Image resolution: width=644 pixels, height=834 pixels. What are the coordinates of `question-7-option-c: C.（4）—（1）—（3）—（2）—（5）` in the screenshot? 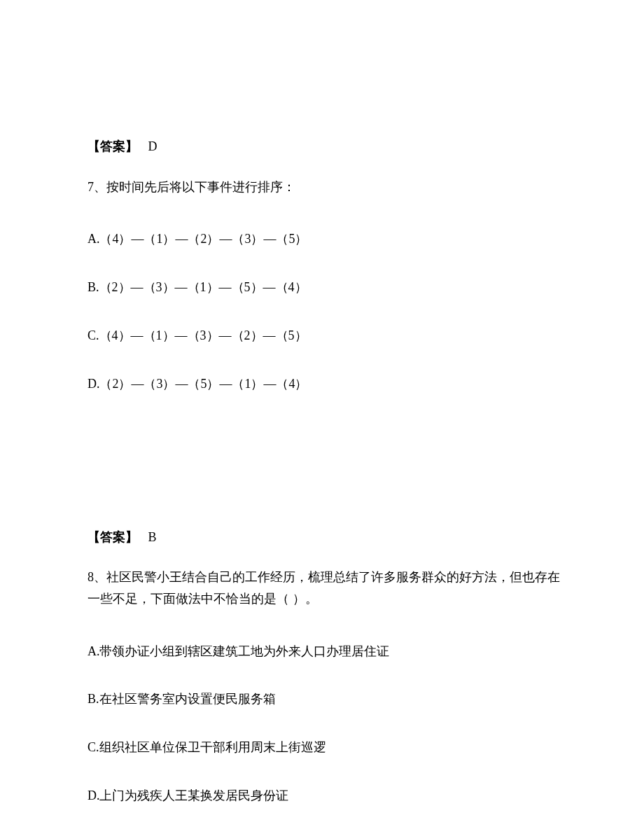 It's located at (326, 336).